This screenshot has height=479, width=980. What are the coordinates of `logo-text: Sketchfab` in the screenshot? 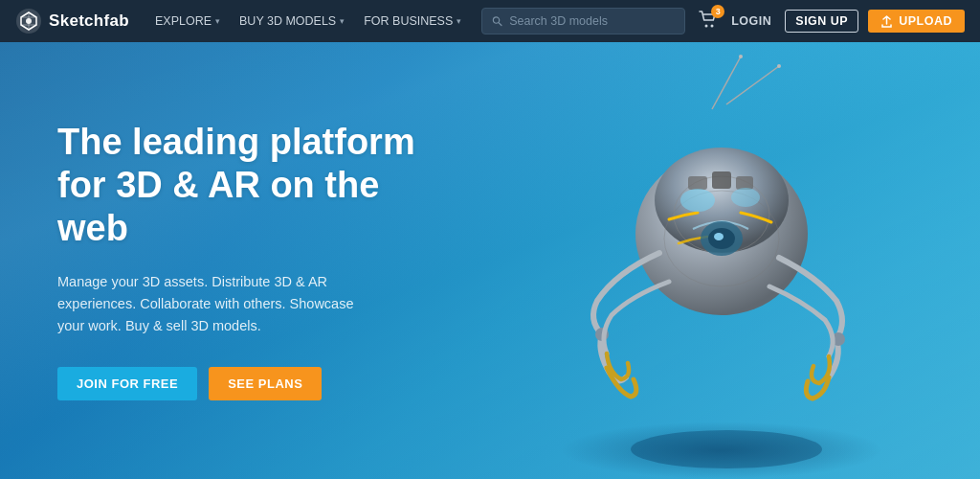 It's located at (89, 21).